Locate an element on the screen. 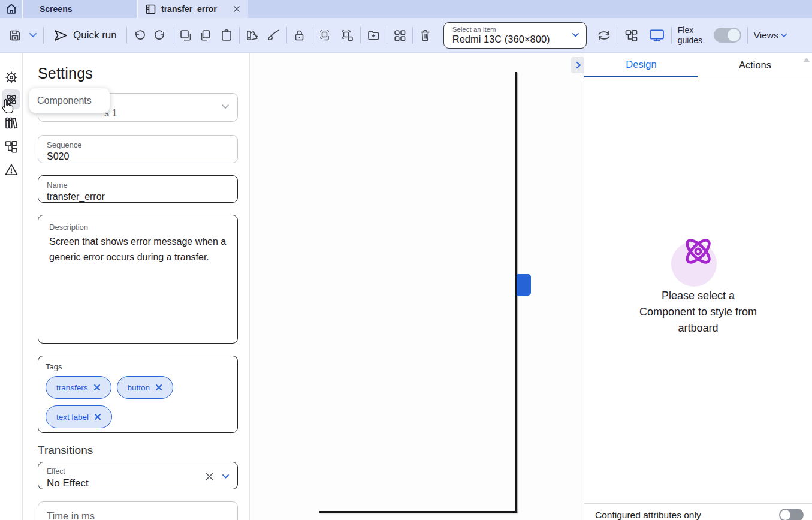  tab-design: Design is located at coordinates (641, 65).